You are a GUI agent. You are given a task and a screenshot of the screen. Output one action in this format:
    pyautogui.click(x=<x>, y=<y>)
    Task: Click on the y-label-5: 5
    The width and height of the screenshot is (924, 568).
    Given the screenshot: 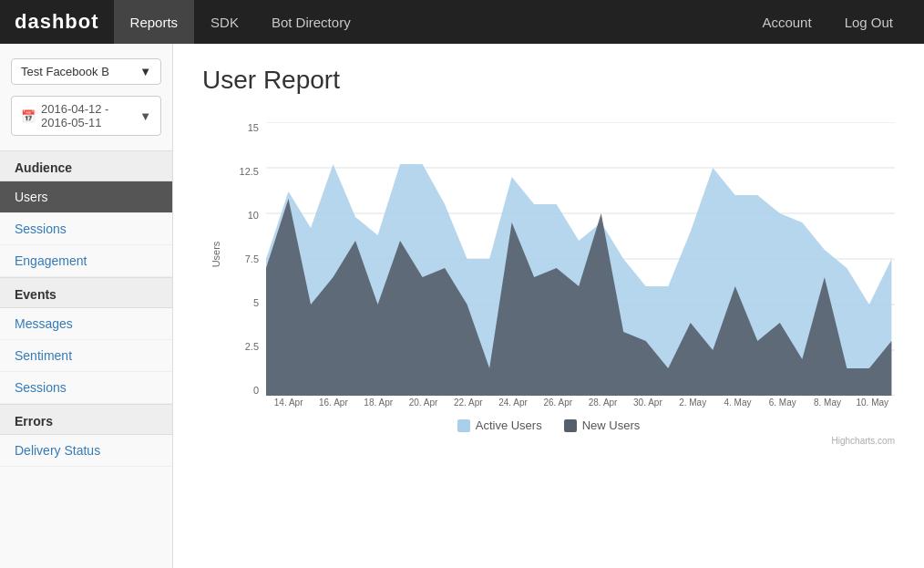 What is the action you would take?
    pyautogui.click(x=256, y=303)
    